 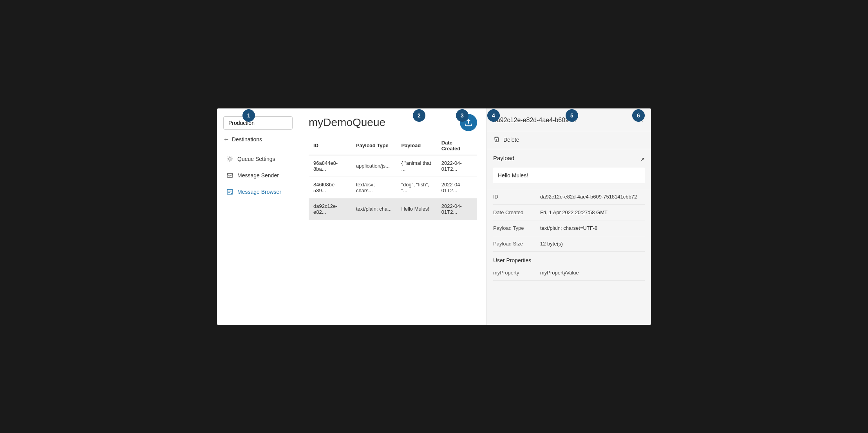 What do you see at coordinates (330, 209) in the screenshot?
I see `row3-id: da92c12e-e82...` at bounding box center [330, 209].